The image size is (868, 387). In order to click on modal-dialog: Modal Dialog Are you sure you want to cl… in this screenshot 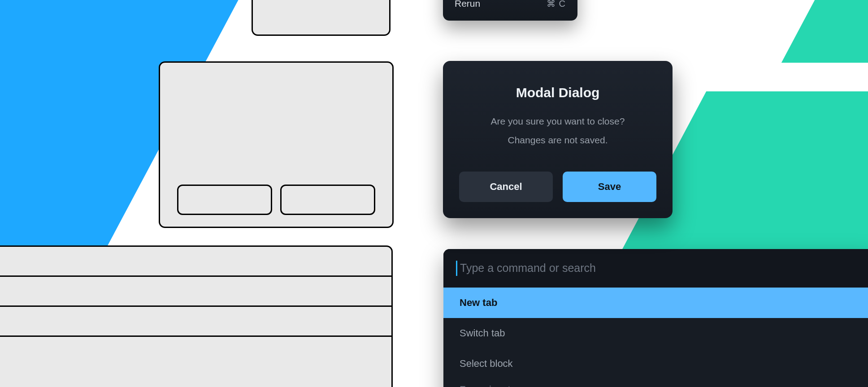, I will do `click(558, 140)`.